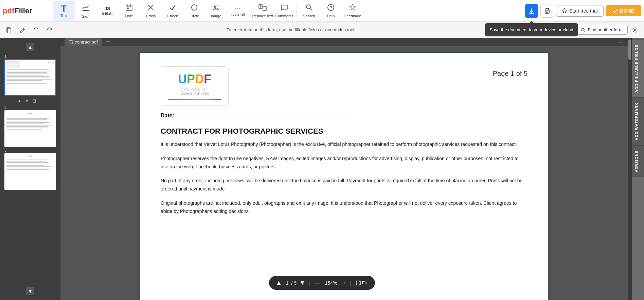 Image resolution: width=644 pixels, height=300 pixels. I want to click on redo-button, so click(50, 30).